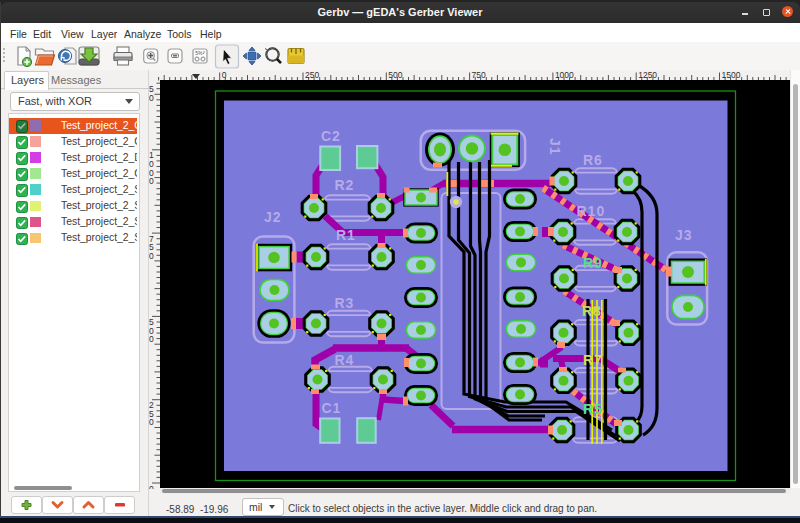  I want to click on svg-text: R2, so click(345, 185).